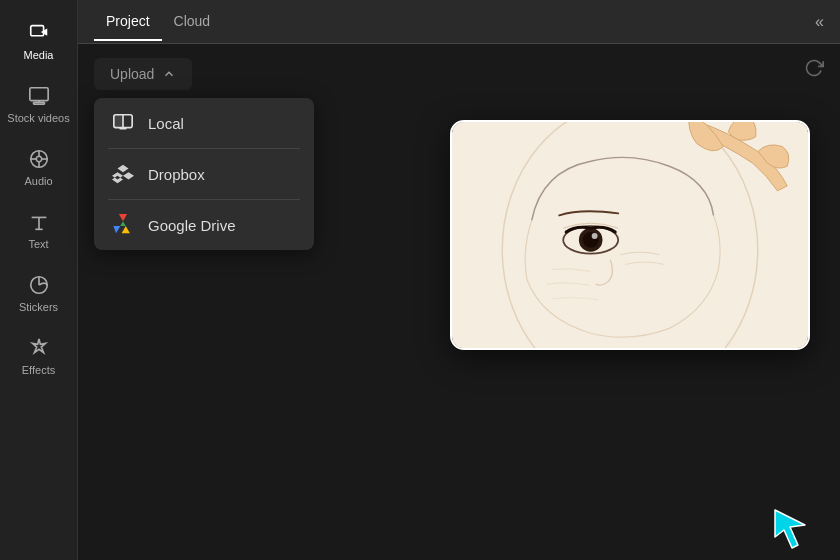  Describe the element at coordinates (166, 124) in the screenshot. I see `local-label: Local` at that location.